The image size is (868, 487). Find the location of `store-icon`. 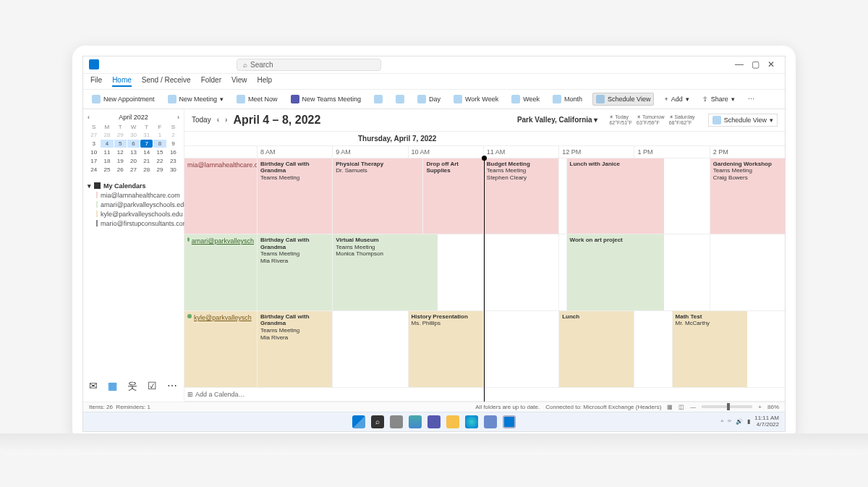

store-icon is located at coordinates (490, 422).